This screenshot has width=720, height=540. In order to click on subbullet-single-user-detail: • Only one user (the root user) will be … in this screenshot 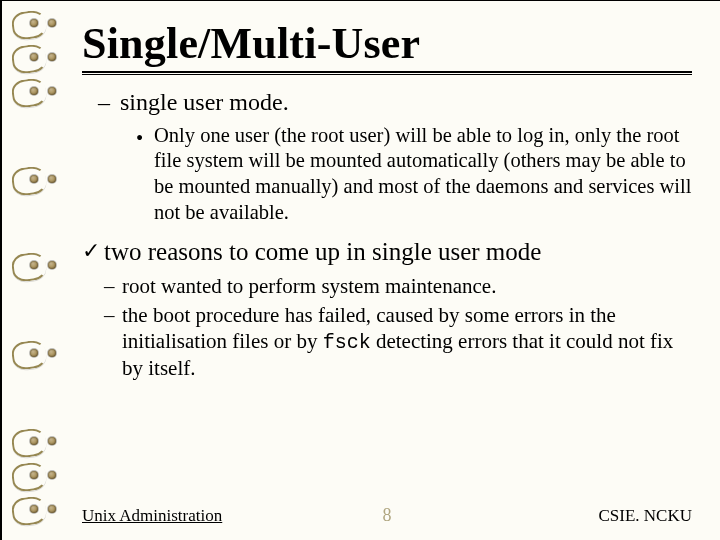, I will do `click(414, 174)`.